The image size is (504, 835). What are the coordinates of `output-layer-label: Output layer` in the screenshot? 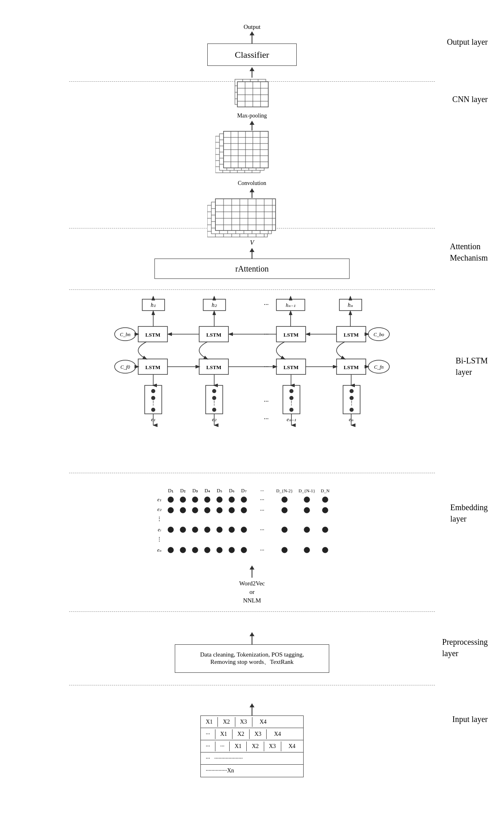 It's located at (467, 42).